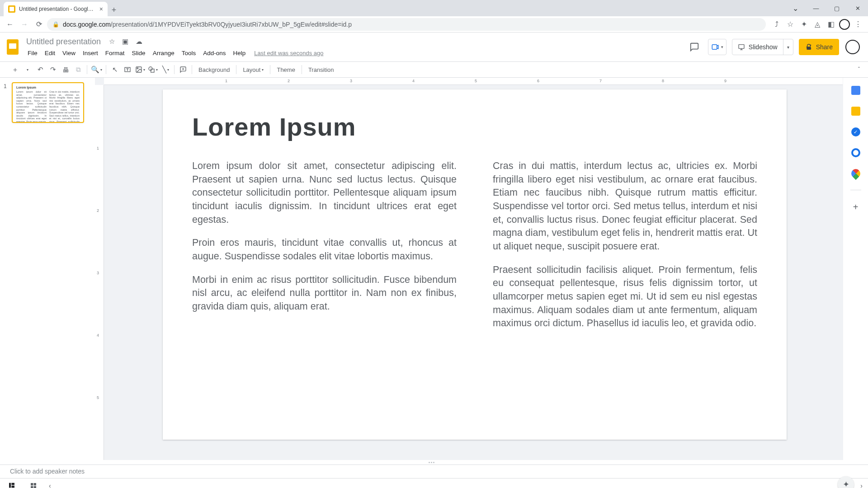 Image resolution: width=868 pixels, height=488 pixels. I want to click on bookmark-icon: ☆, so click(790, 24).